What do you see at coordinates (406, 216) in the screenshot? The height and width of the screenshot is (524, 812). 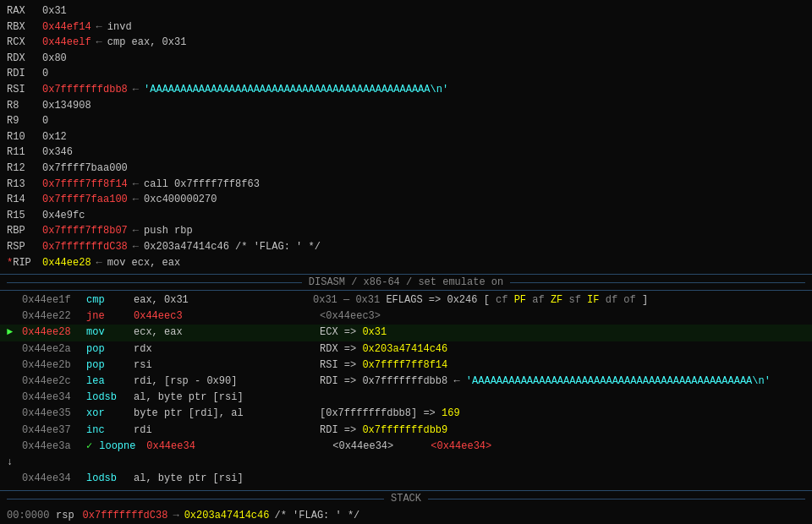 I see `register-line: R150x4e9fc` at bounding box center [406, 216].